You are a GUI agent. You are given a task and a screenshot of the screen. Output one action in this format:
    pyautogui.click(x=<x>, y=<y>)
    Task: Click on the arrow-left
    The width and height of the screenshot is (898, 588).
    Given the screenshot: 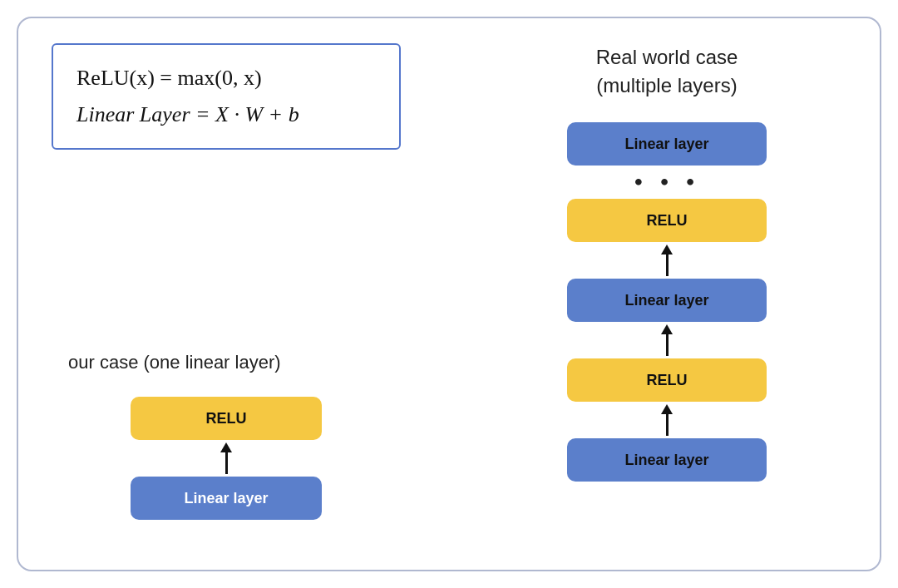 What is the action you would take?
    pyautogui.click(x=226, y=458)
    